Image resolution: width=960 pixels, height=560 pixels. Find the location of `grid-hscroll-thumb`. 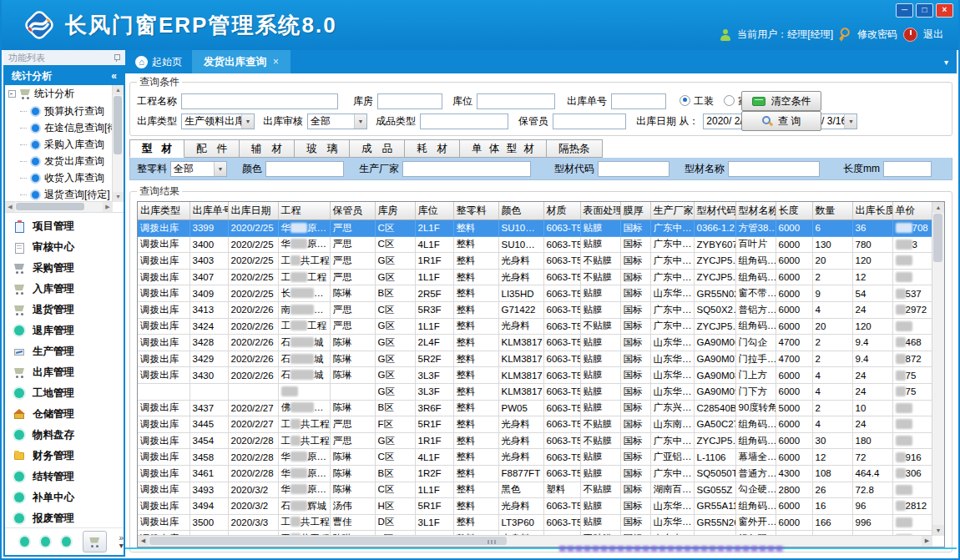

grid-hscroll-thumb is located at coordinates (328, 541).